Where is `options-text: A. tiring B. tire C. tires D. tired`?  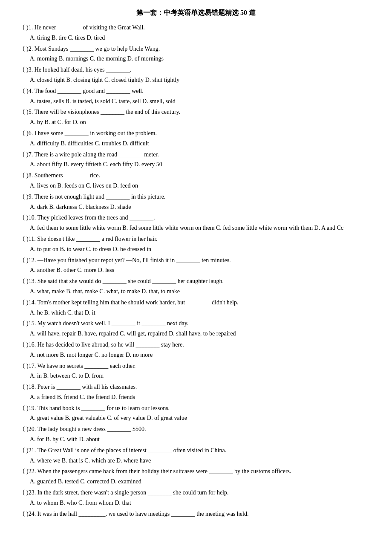
options-text: A. tiring B. tire C. tires D. tired is located at coordinates (202, 38).